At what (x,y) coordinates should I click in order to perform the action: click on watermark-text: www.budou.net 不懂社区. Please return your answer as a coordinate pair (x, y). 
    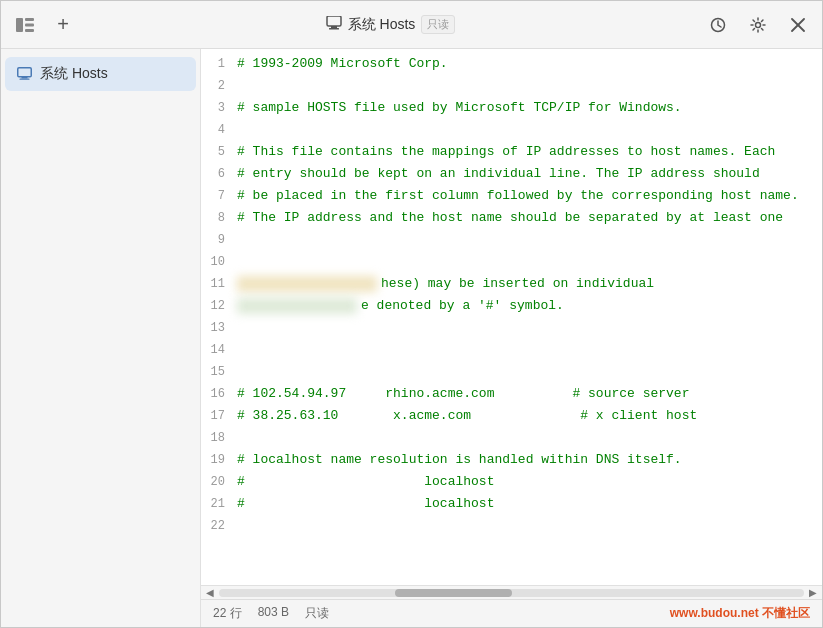
    Looking at the image, I should click on (740, 614).